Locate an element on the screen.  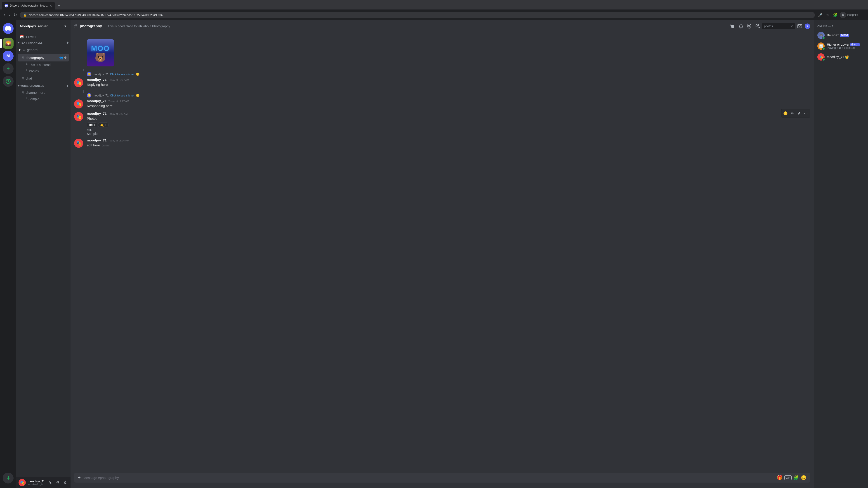
add-channel-button: + is located at coordinates (67, 43).